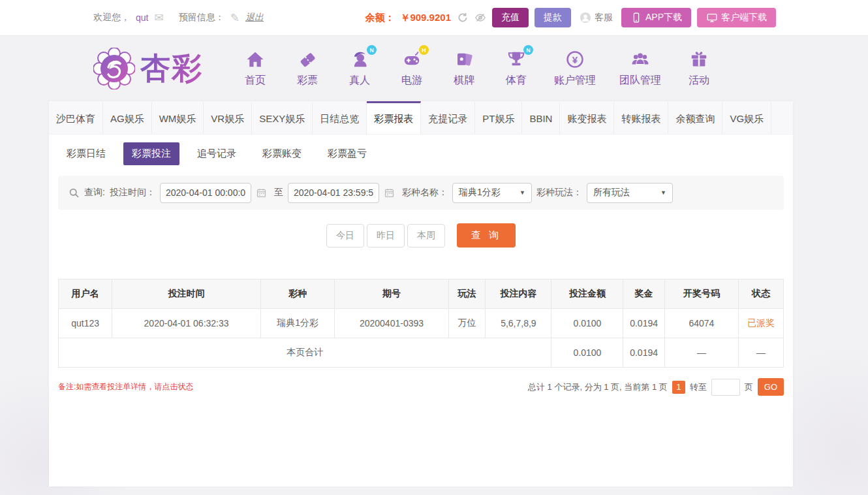 This screenshot has width=868, height=495. Describe the element at coordinates (640, 81) in the screenshot. I see `nav-label: 团队管理` at that location.